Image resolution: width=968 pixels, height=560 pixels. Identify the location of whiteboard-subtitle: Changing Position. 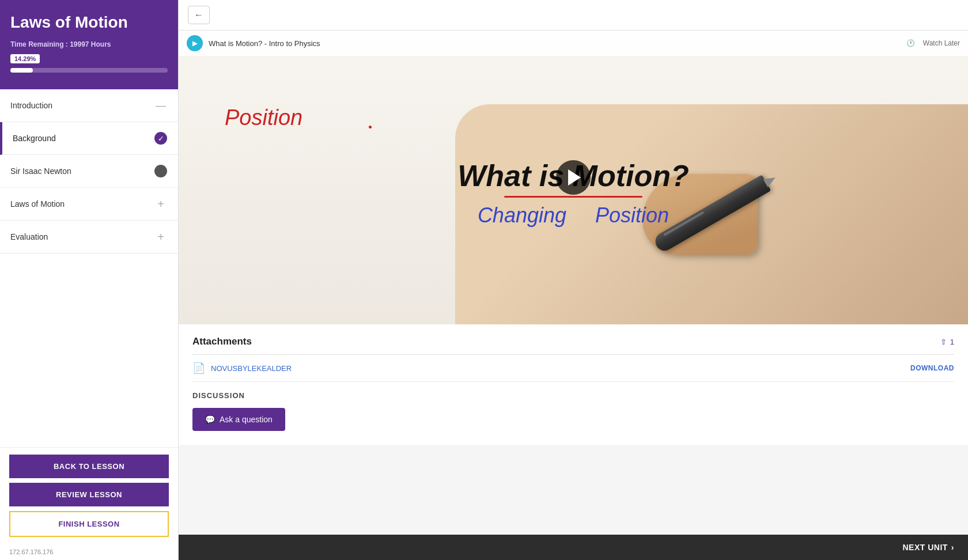
(573, 215).